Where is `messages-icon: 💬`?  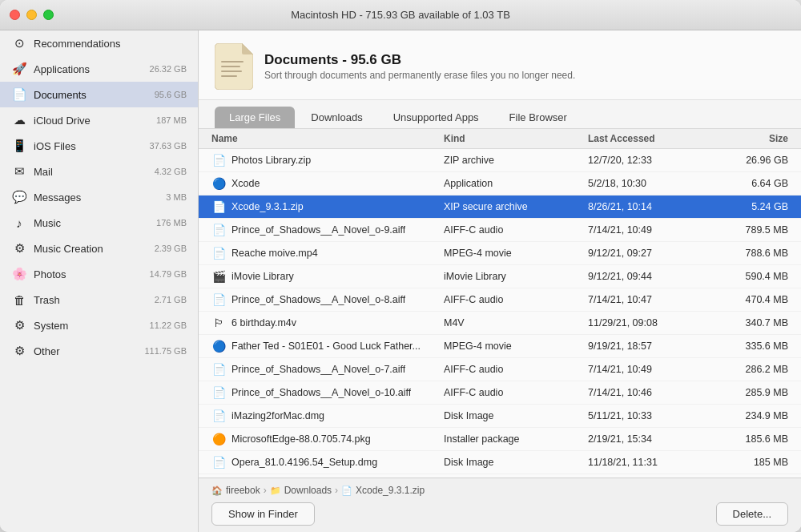
messages-icon: 💬 is located at coordinates (19, 197).